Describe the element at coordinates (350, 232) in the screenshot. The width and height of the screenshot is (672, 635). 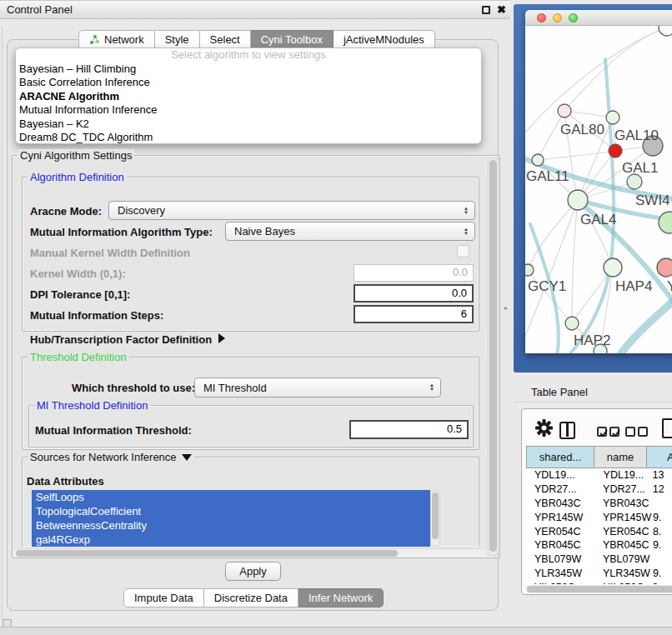
I see `mi-type-select: Naive Bayes ▲▼` at that location.